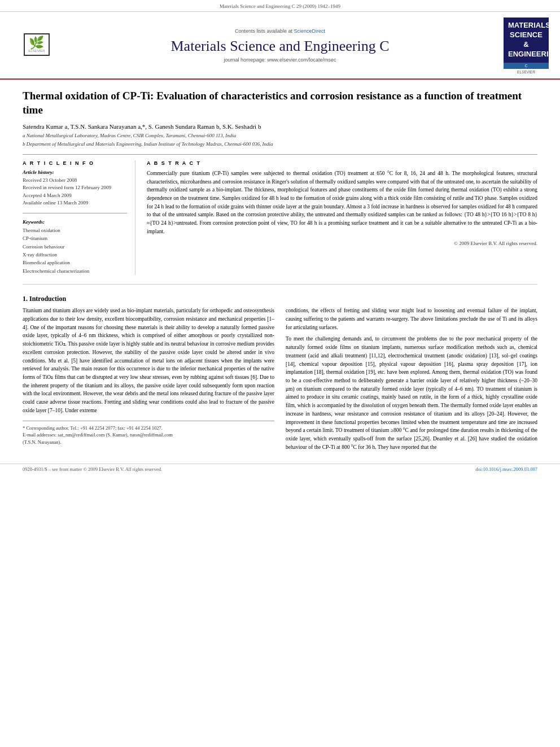 The width and height of the screenshot is (560, 747). Describe the element at coordinates (280, 126) in the screenshot. I see `authors: Satendra Kumar a, T.S.N. Sankara Narayan…` at that location.